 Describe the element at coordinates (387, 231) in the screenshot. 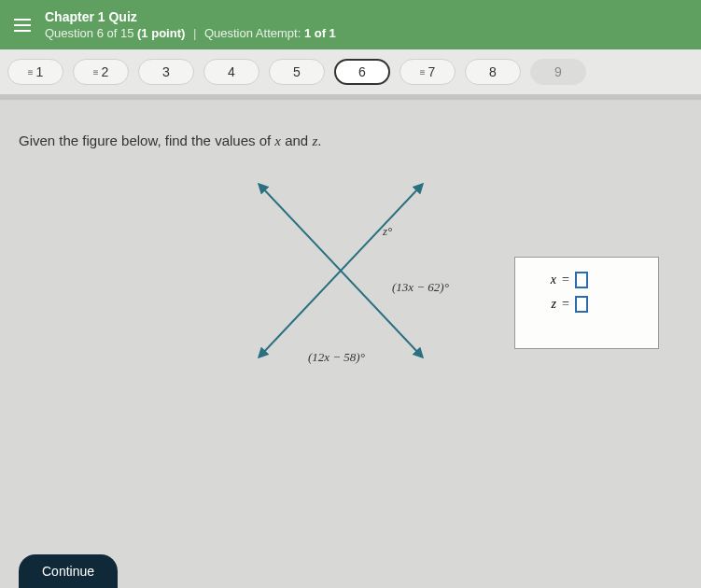

I see `angle-label-top: z°` at that location.